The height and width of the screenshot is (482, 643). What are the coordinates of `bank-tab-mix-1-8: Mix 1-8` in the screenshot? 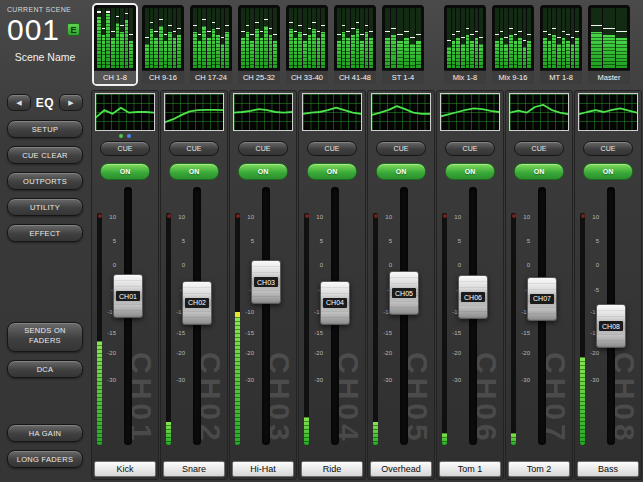 It's located at (465, 44).